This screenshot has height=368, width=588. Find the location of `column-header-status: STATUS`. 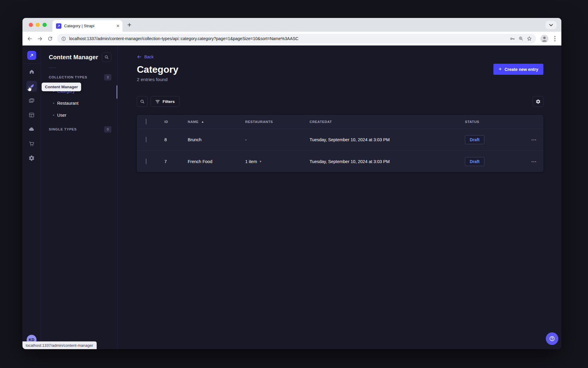

column-header-status: STATUS is located at coordinates (495, 122).